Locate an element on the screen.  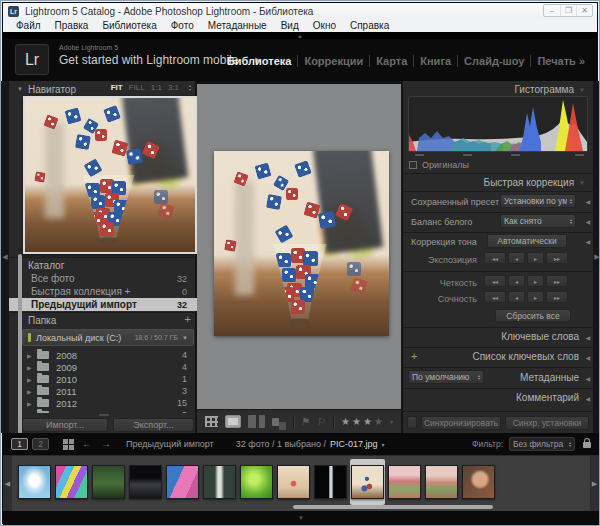
tab-map: Карта is located at coordinates (392, 61).